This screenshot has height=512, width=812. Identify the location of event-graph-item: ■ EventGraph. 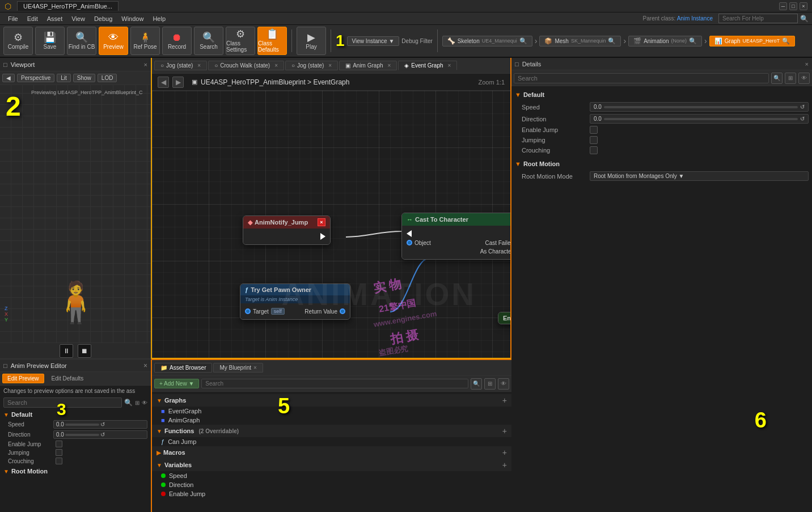
(332, 411).